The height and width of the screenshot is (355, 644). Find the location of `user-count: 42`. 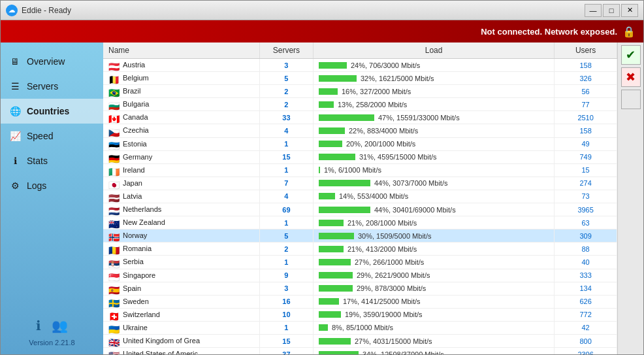

user-count: 42 is located at coordinates (586, 328).